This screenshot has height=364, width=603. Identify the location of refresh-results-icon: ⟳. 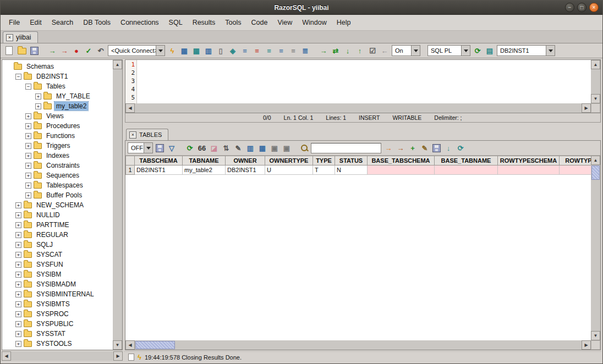
(190, 148).